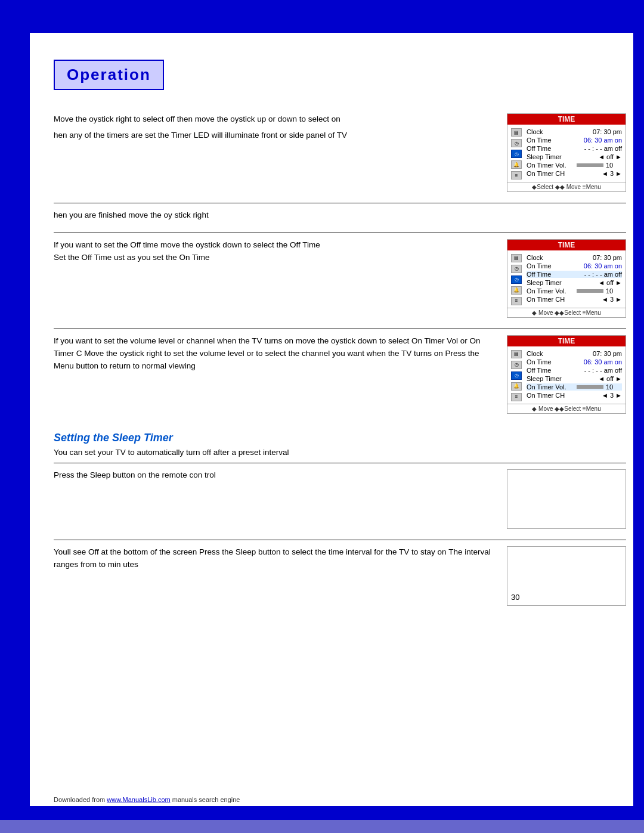 The width and height of the screenshot is (644, 833). Describe the element at coordinates (340, 216) in the screenshot. I see `section-text-2: hen you are finished move the oy stick r…` at that location.